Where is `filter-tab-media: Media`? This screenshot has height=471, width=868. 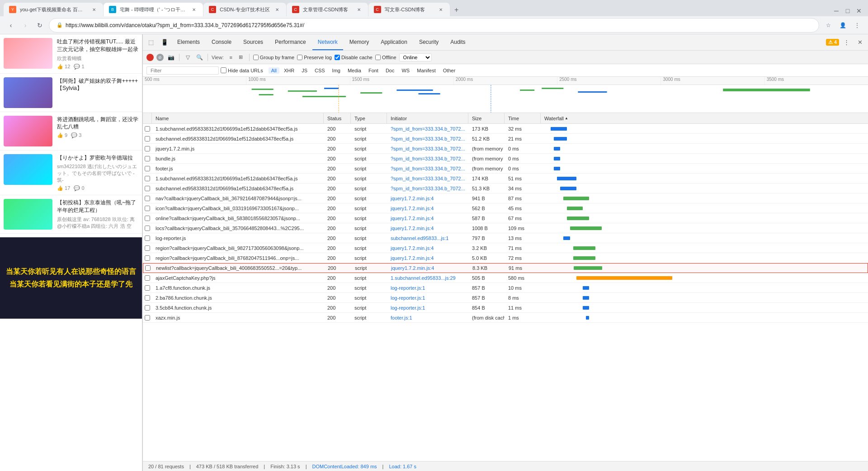 filter-tab-media: Media is located at coordinates (354, 71).